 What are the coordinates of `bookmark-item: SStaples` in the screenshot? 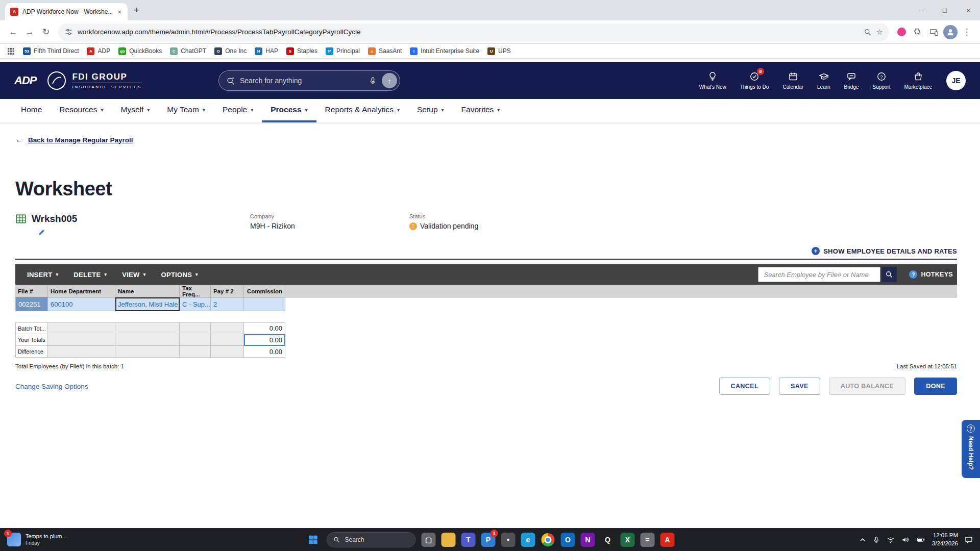 It's located at (302, 51).